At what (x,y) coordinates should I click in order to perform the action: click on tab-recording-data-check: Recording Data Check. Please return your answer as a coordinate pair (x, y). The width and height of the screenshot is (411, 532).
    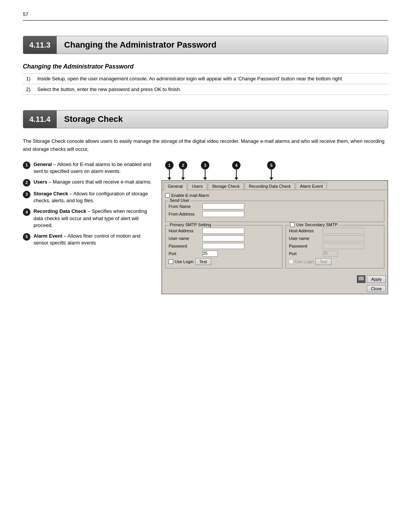
    Looking at the image, I should click on (270, 186).